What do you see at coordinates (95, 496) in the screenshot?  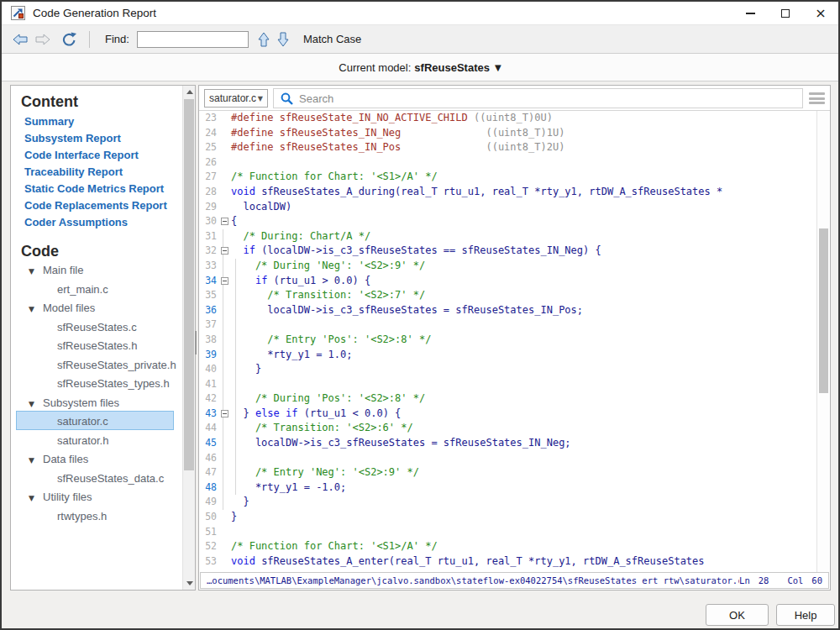 I see `tree-item-utility-files: ▼Utility files` at bounding box center [95, 496].